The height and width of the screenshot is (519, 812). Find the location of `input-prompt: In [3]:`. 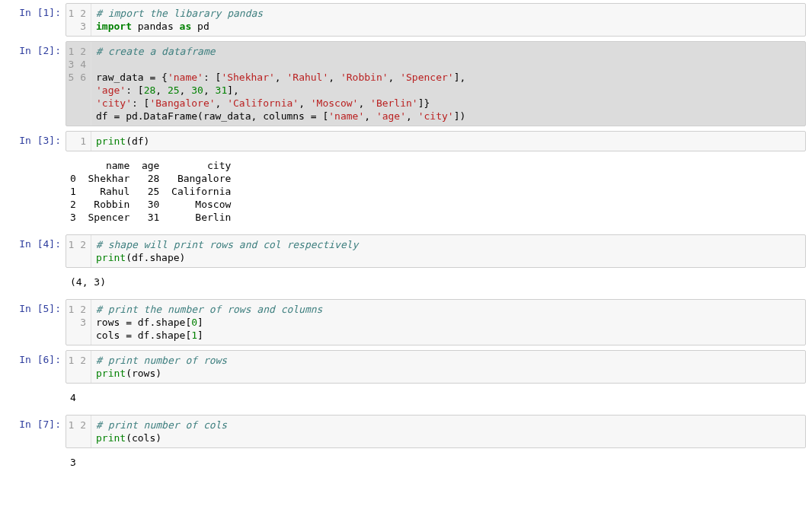

input-prompt: In [3]: is located at coordinates (36, 139).